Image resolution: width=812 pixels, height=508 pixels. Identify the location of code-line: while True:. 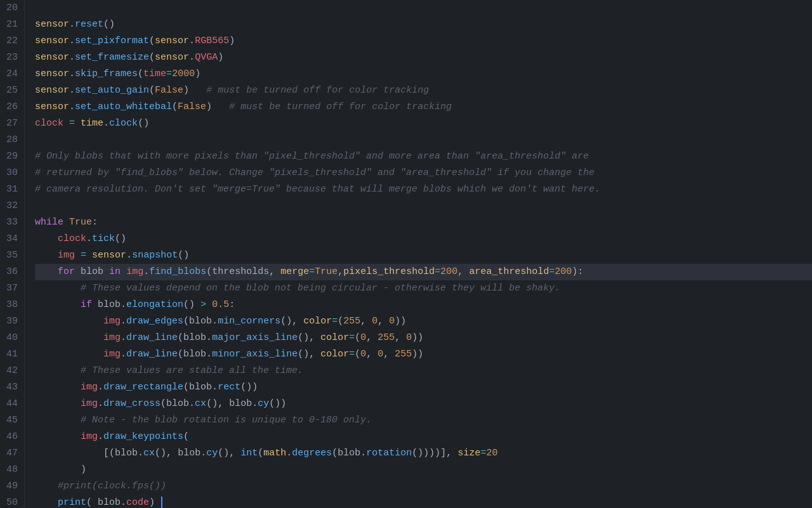
(424, 223).